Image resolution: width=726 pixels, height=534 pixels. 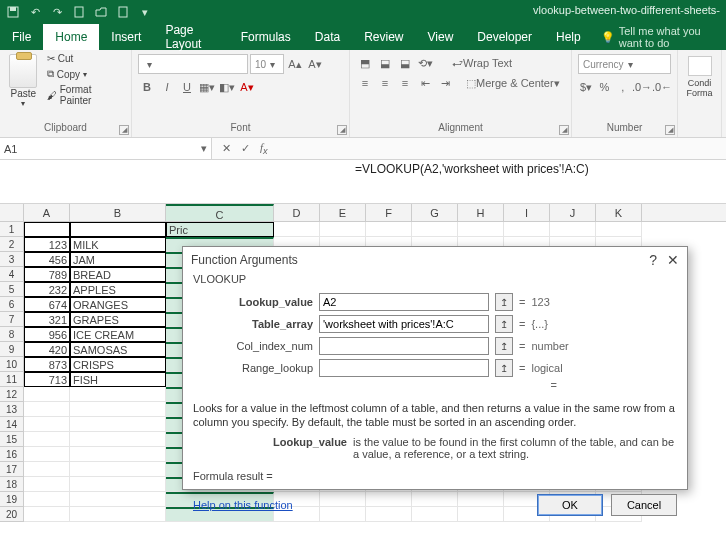 I want to click on row-header: 12, so click(x=12, y=394).